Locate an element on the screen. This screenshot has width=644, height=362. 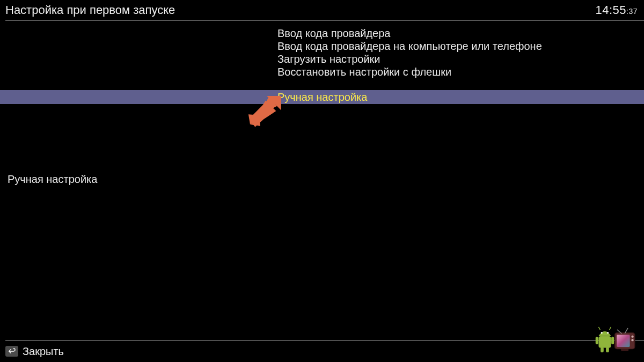
page-title: Настройка при первом запуске is located at coordinates (90, 10).